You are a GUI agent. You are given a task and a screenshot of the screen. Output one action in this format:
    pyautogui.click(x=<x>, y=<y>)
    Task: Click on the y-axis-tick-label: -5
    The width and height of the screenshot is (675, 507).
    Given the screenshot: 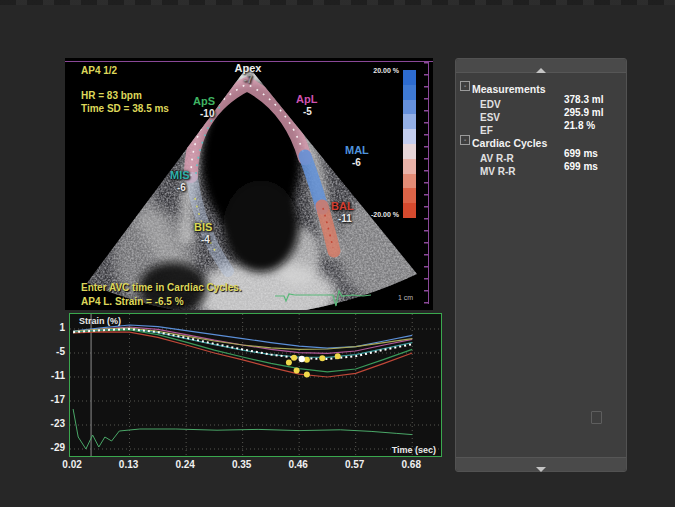 What is the action you would take?
    pyautogui.click(x=52, y=352)
    